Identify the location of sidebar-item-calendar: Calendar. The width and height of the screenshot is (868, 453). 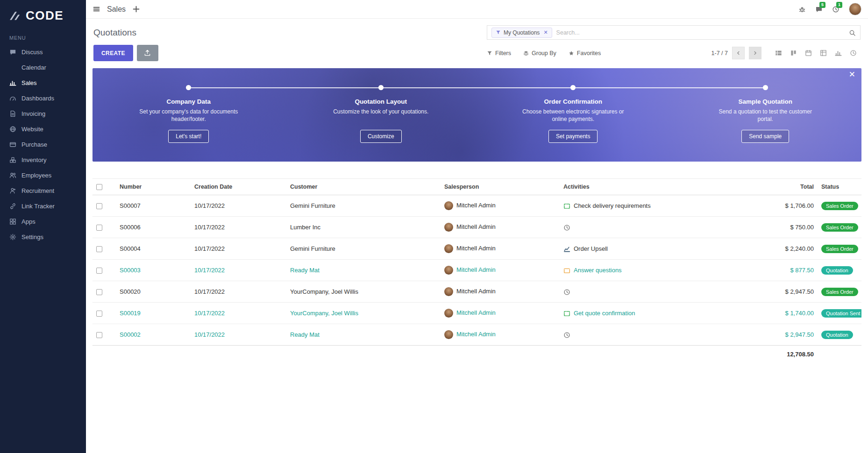
(43, 67).